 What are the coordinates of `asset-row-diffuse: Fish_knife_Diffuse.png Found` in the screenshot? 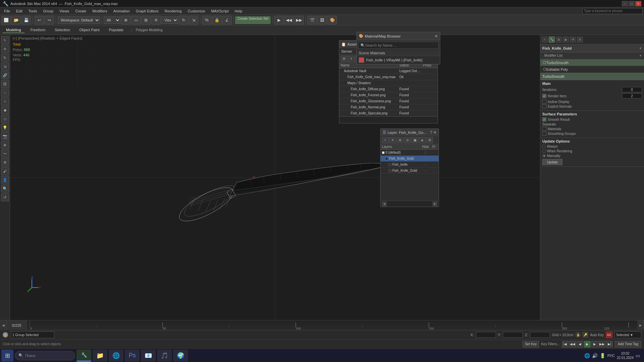 It's located at (389, 89).